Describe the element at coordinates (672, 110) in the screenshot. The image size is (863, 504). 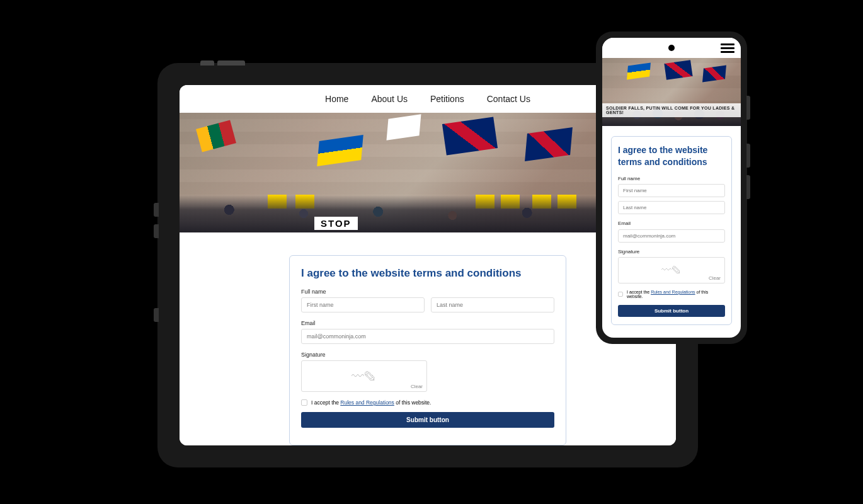
I see `banner-text: SOLDIER FALLS, PUTIN WILL COME FOR YOU L…` at that location.